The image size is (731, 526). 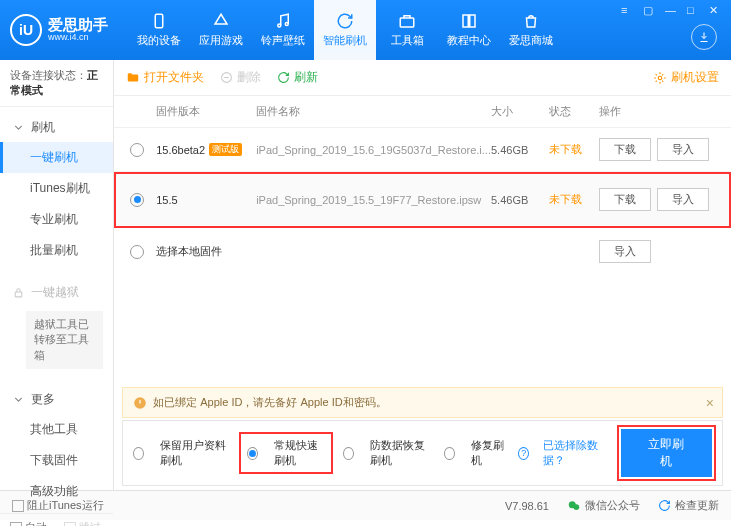 What do you see at coordinates (524, 454) in the screenshot?
I see `info-icon: ?` at bounding box center [524, 454].